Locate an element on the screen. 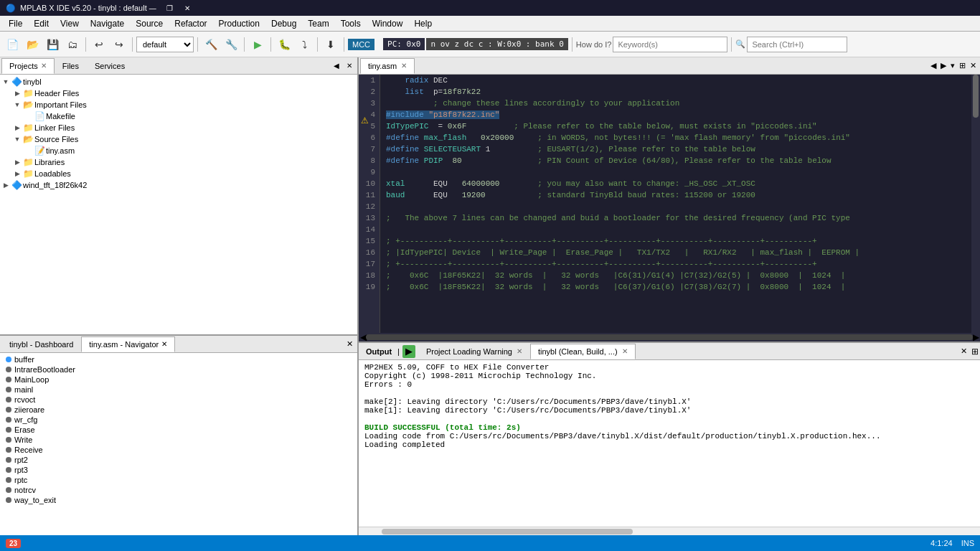  proj-panel-close: ✕ is located at coordinates (349, 66).